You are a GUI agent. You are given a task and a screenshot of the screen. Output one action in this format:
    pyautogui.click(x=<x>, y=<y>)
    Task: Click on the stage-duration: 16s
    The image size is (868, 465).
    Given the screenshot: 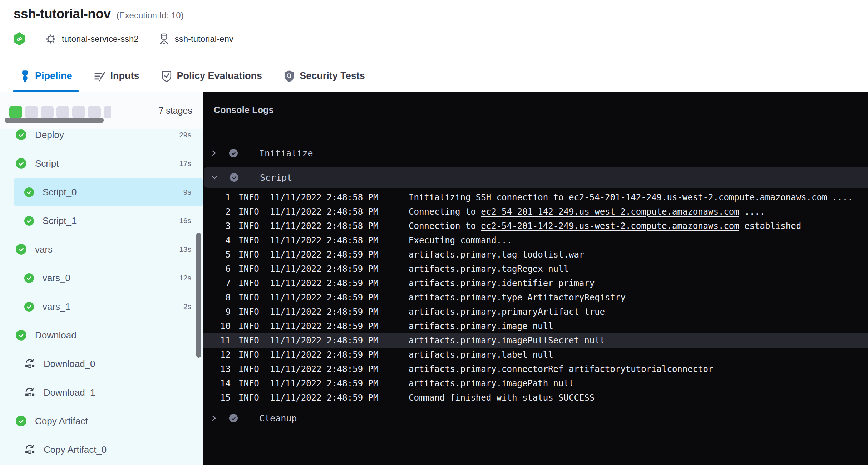 What is the action you would take?
    pyautogui.click(x=185, y=221)
    